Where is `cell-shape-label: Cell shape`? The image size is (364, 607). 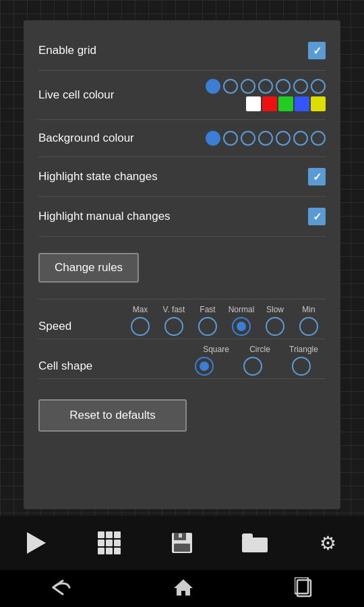 cell-shape-label: Cell shape is located at coordinates (65, 366).